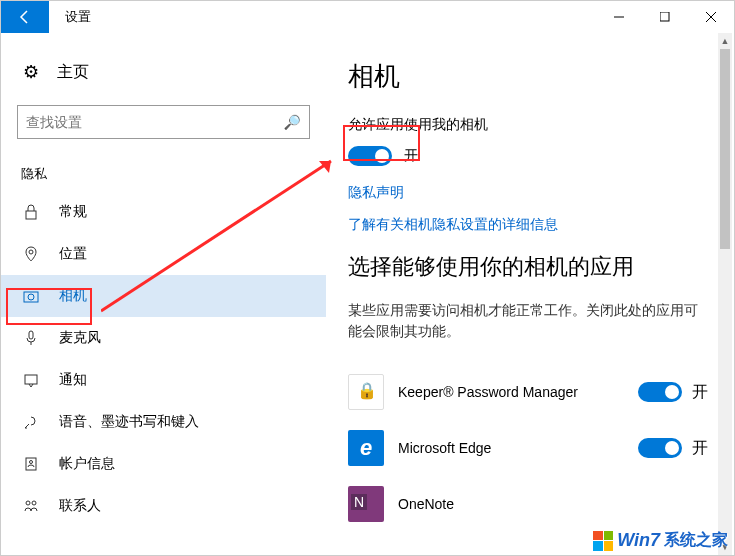  I want to click on sidebar-item-general: 常规, so click(164, 212).